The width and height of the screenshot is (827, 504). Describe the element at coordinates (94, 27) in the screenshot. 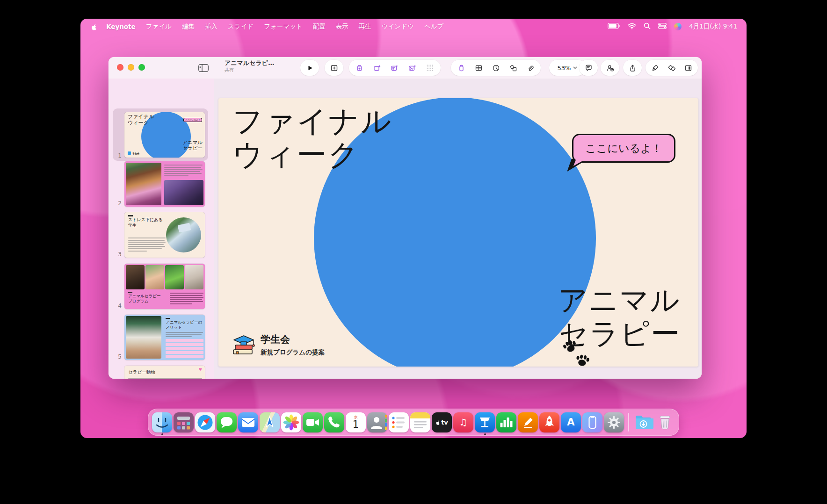

I see `apple-menu-icon` at that location.